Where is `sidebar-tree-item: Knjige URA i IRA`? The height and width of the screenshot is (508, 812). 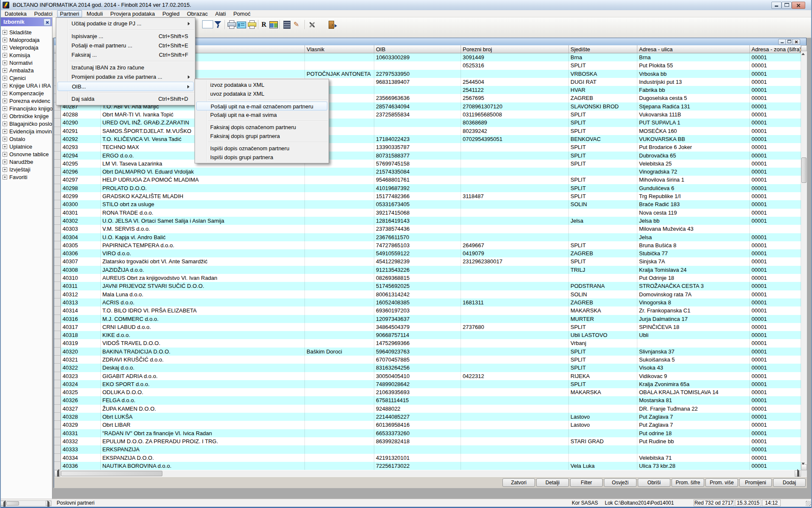
sidebar-tree-item: Knjige URA i IRA is located at coordinates (27, 86).